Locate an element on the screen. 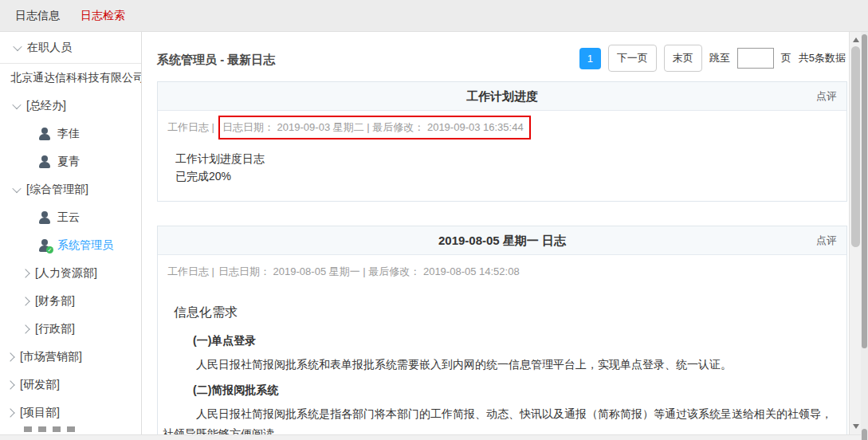  log-card-header: 2019-08-05 星期一 日志 点评 is located at coordinates (502, 241).